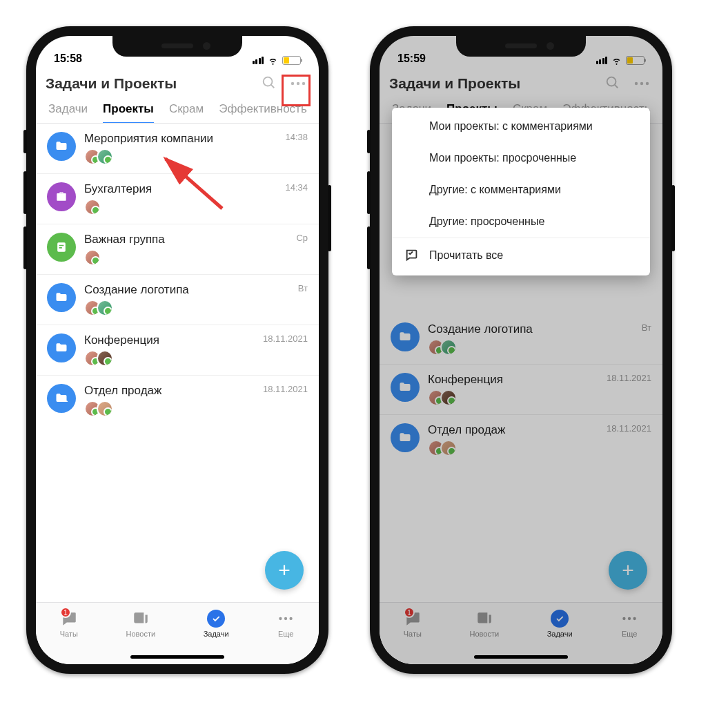  What do you see at coordinates (111, 84) in the screenshot?
I see `page-title: Задачи и Проекты` at bounding box center [111, 84].